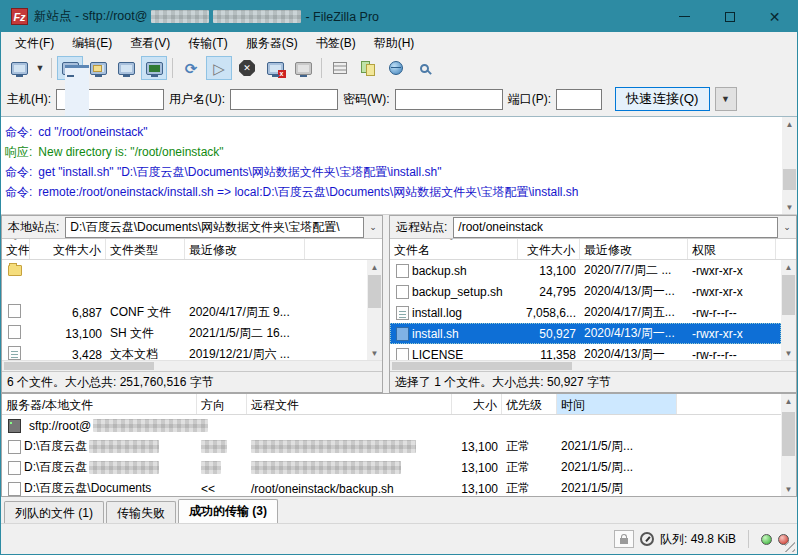 The width and height of the screenshot is (798, 555). Describe the element at coordinates (374, 310) in the screenshot. I see `local-list-scrollbar: ▲▼` at that location.